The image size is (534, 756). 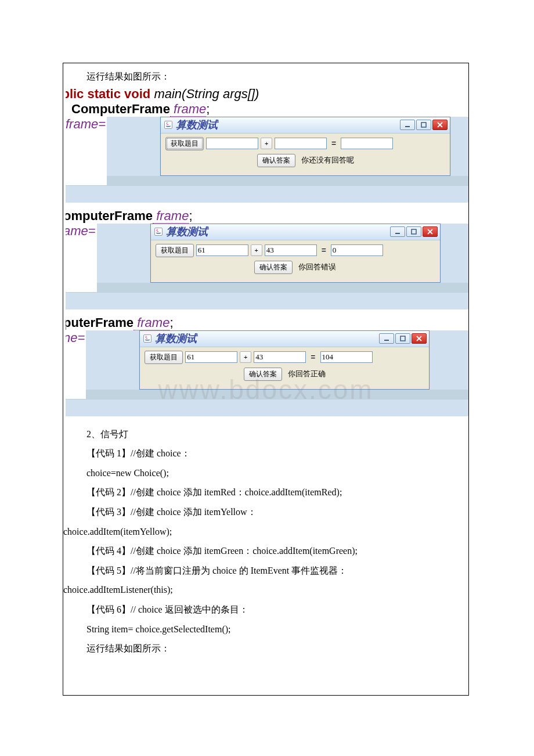 I want to click on section-heading: 2、信号灯, so click(x=266, y=434).